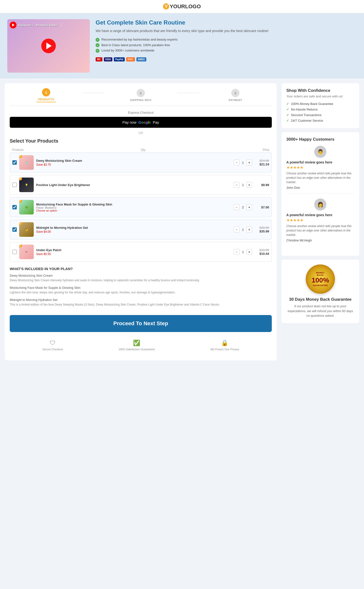  I want to click on logo-text: YOURLOGO, so click(185, 6).